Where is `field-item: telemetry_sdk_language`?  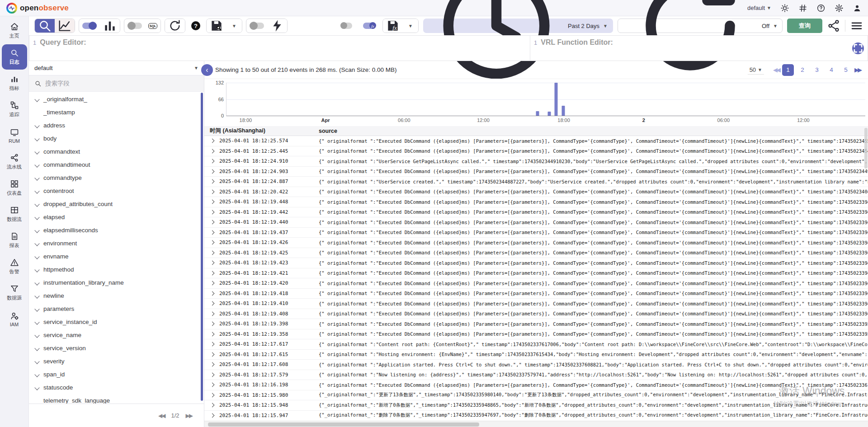
field-item: telemetry_sdk_language is located at coordinates (117, 399).